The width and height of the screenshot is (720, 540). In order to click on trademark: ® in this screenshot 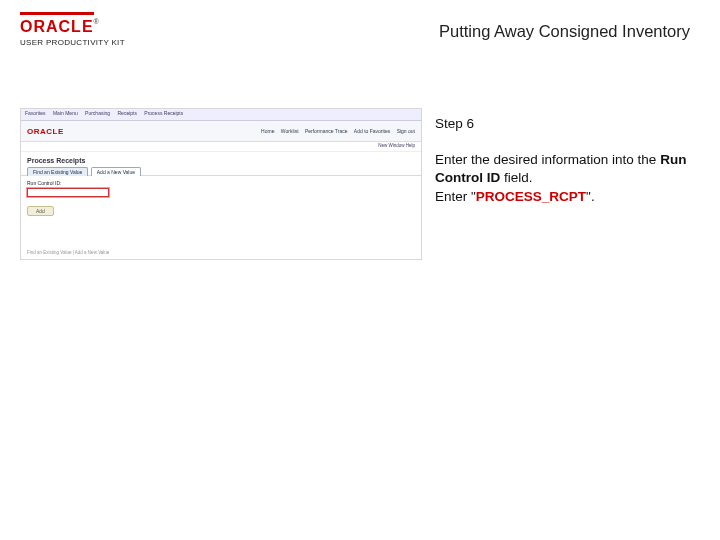, I will do `click(96, 22)`.